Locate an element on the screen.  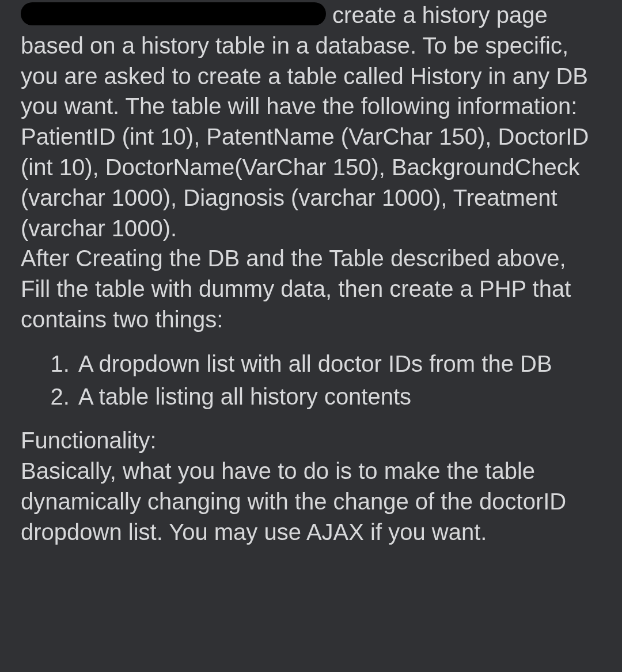
requirements-list: A dropdown list with all doctor IDs from… is located at coordinates (311, 380).